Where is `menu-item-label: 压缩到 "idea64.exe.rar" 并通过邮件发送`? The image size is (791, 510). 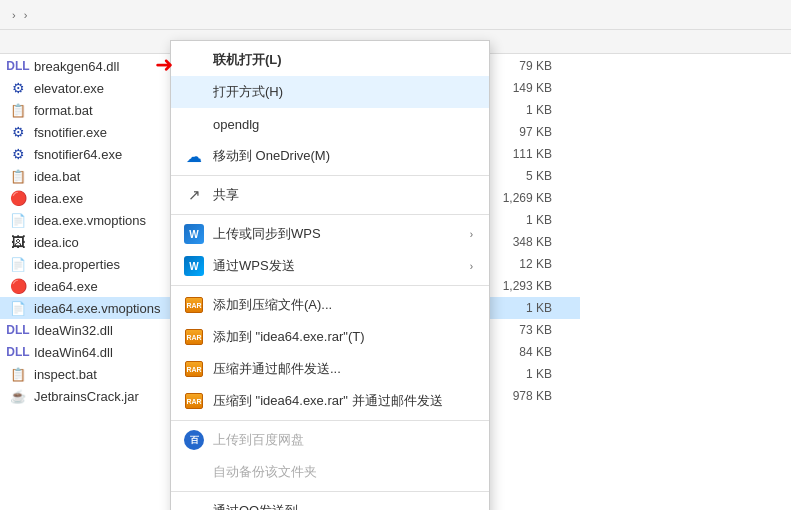
menu-item-label: 压缩到 "idea64.exe.rar" 并通过邮件发送 is located at coordinates (343, 401).